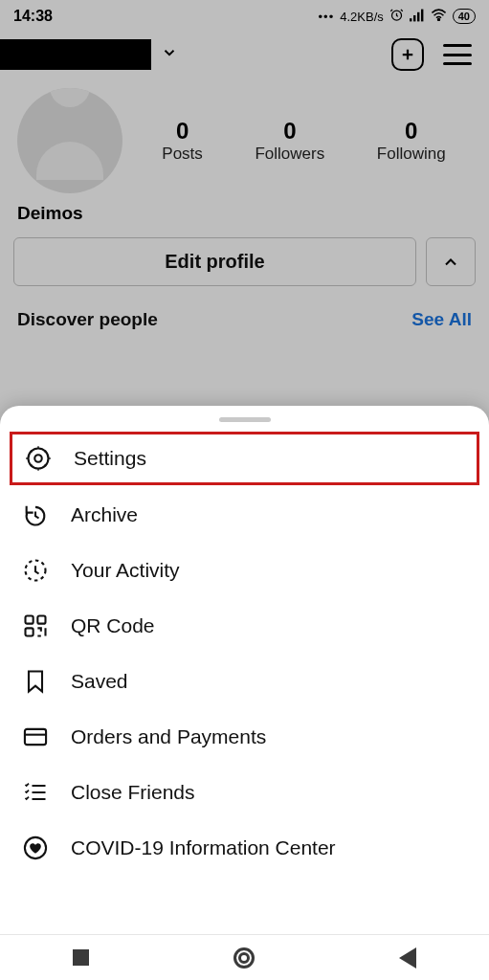 This screenshot has width=489, height=980. What do you see at coordinates (104, 515) in the screenshot?
I see `menu-label: Archive` at bounding box center [104, 515].